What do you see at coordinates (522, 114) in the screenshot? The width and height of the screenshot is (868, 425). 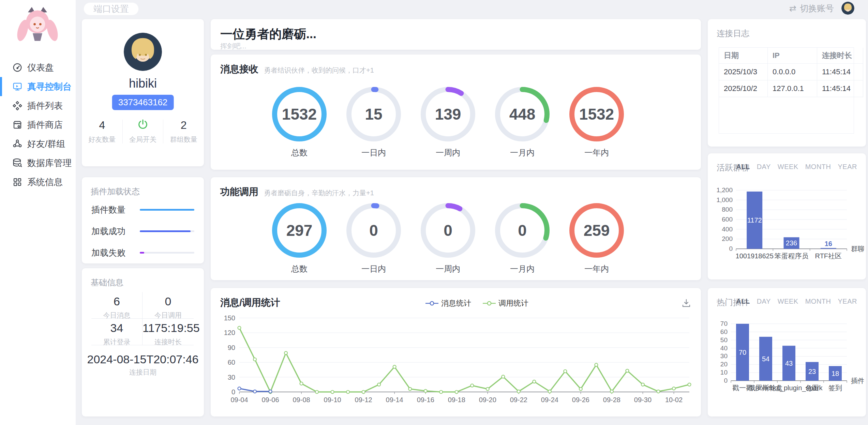 I see `stat-ring-一月内: 448` at bounding box center [522, 114].